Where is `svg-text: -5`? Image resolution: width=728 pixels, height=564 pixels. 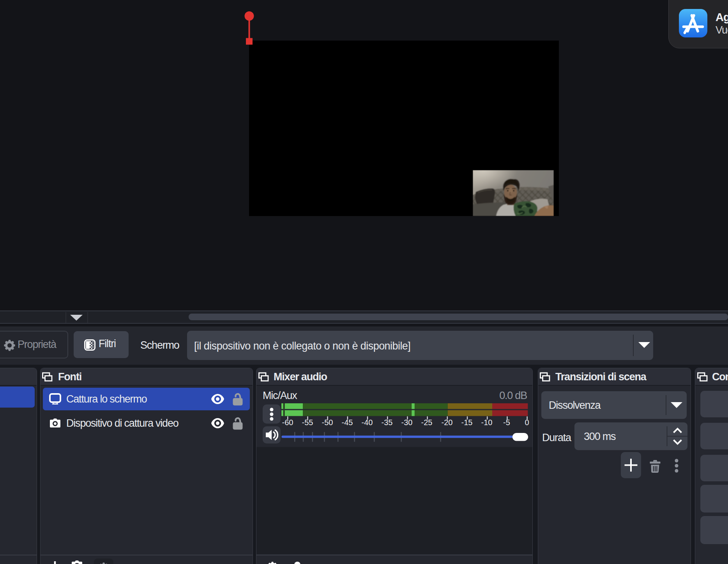 svg-text: -5 is located at coordinates (507, 422).